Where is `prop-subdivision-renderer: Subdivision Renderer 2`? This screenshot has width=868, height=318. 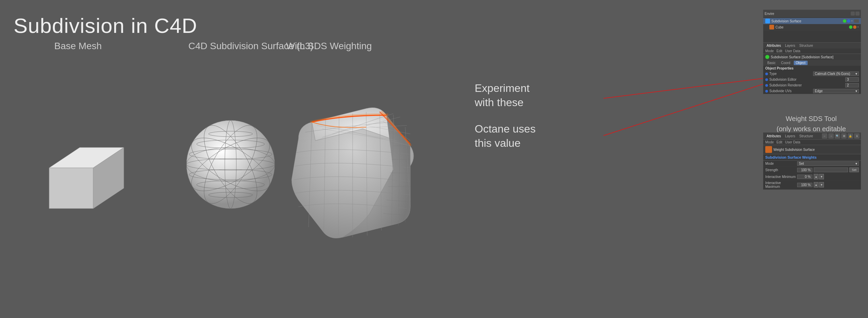 prop-subdivision-renderer: Subdivision Renderer 2 is located at coordinates (812, 85).